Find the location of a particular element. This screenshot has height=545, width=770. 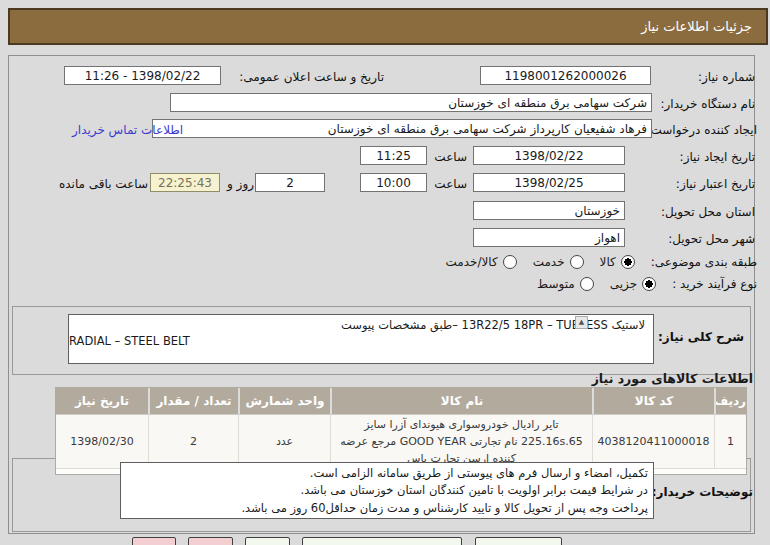

need-number-label: شماره نیاز: is located at coordinates (698, 77).